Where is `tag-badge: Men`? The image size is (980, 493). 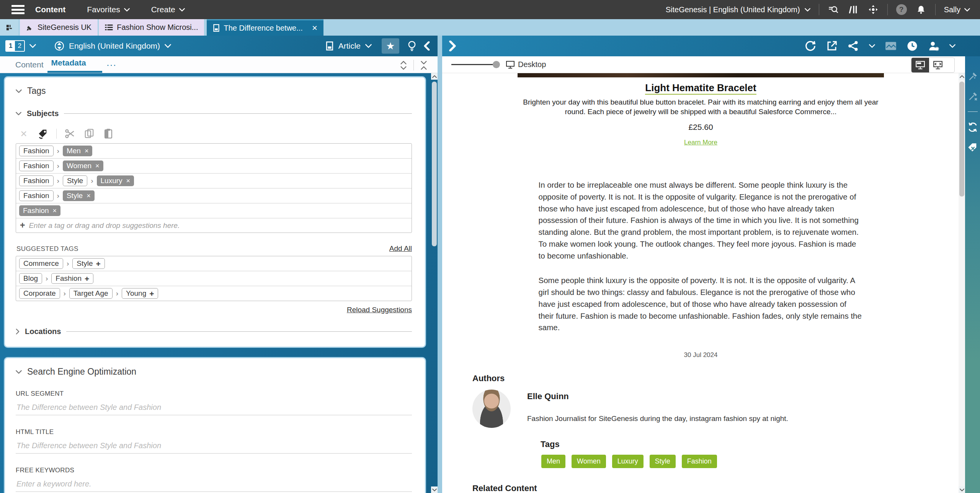 tag-badge: Men is located at coordinates (554, 461).